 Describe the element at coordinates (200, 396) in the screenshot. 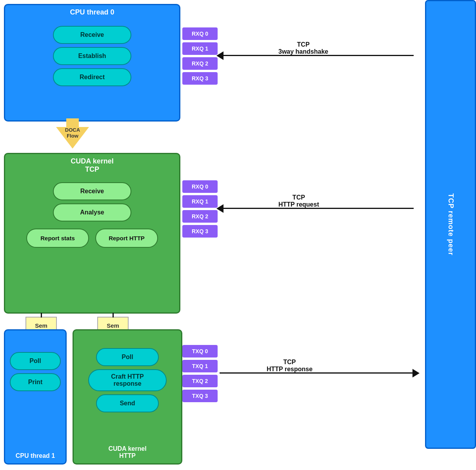

I see `txq-3: TXQ 3` at that location.